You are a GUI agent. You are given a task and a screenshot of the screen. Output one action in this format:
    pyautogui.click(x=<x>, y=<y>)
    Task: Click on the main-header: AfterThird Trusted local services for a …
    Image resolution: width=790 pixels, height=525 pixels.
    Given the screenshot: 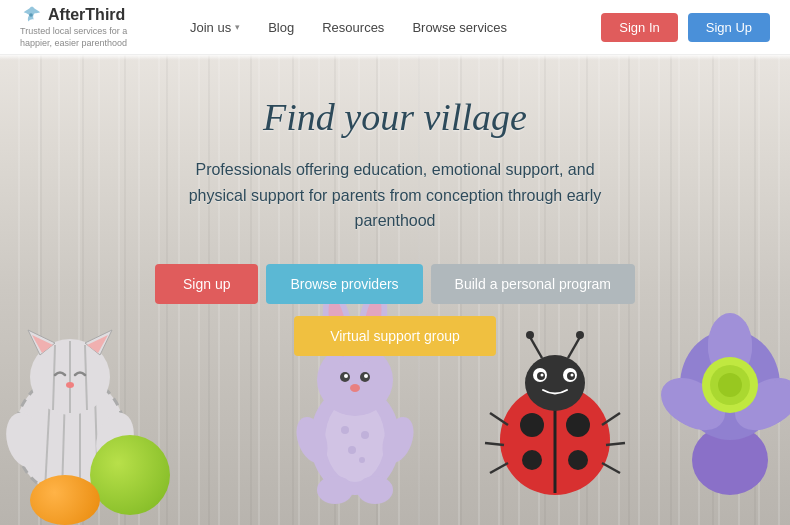 What is the action you would take?
    pyautogui.click(x=395, y=28)
    